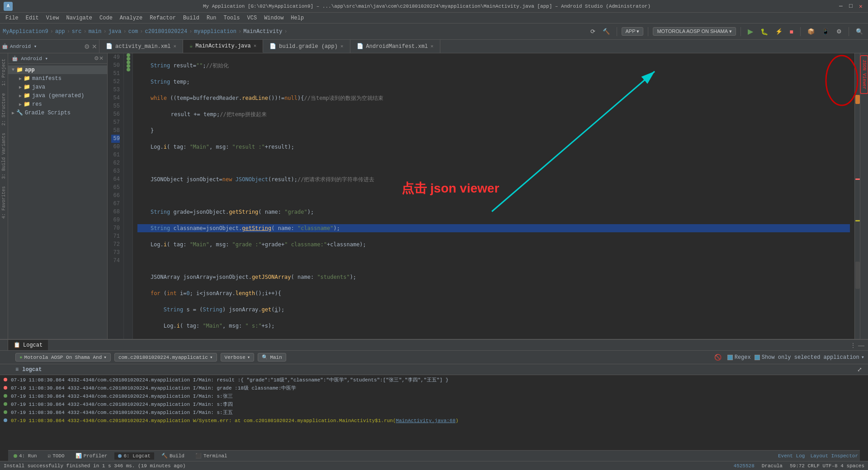 The height and width of the screenshot is (470, 868). I want to click on run-tab-run: 4: Run, so click(25, 456).